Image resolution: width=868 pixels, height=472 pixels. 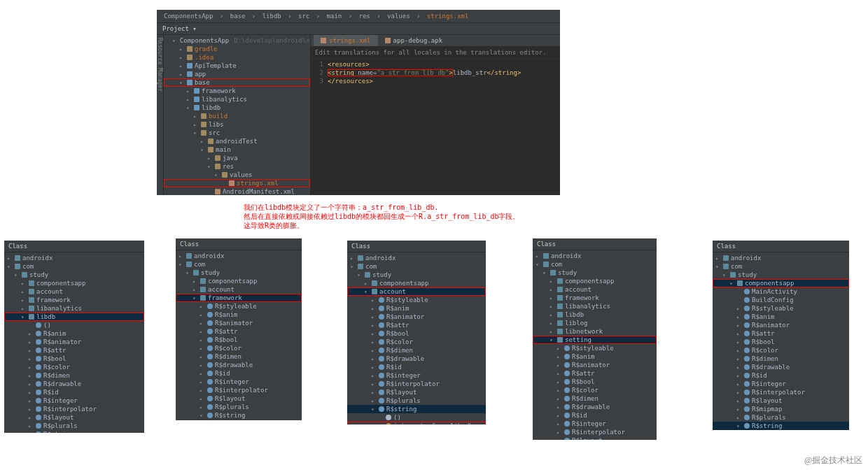 What do you see at coordinates (237, 49) in the screenshot?
I see `tree-node: gradle` at bounding box center [237, 49].